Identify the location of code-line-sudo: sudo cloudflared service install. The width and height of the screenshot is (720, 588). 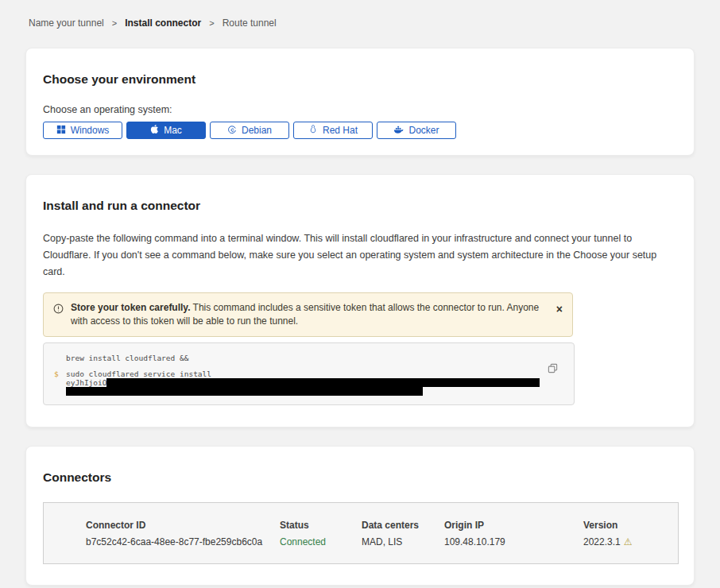
(303, 373).